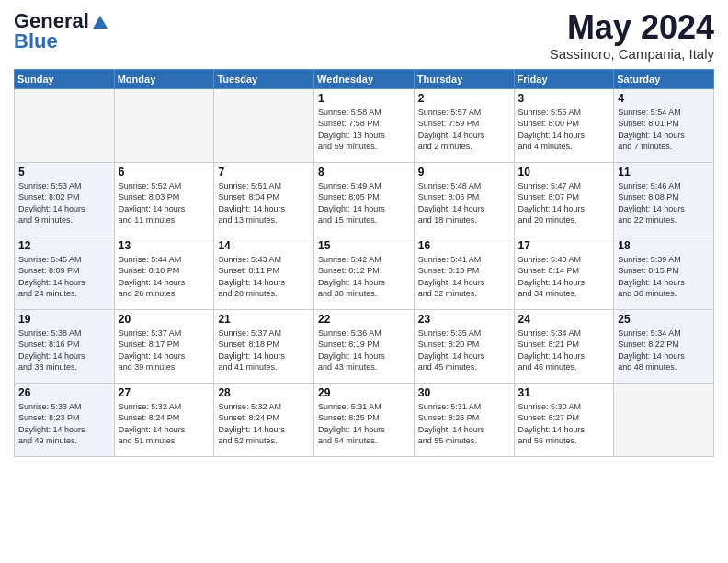  Describe the element at coordinates (265, 419) in the screenshot. I see `calendar-day: 28Sunrise: 5:32 AM Sunset: 8:24 PM Dayli…` at that location.